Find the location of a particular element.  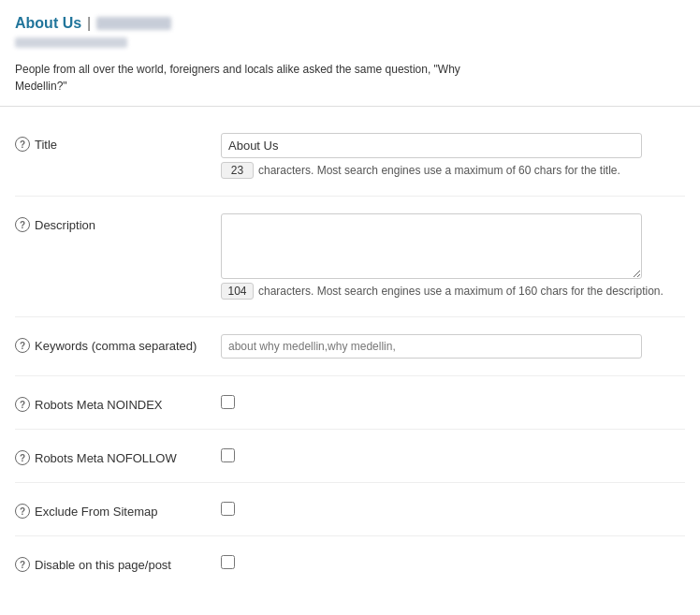

keywords-input is located at coordinates (431, 346).